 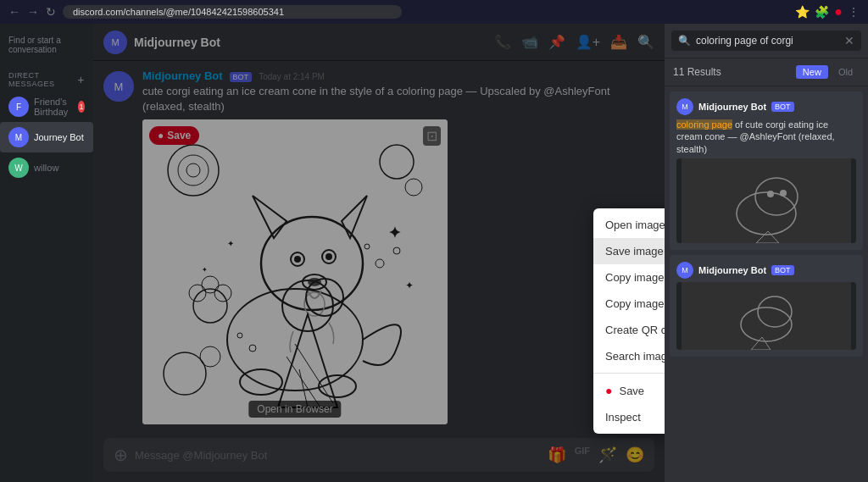 I want to click on search-result-1: M Midjourney Bot BOT coloring page of cu…, so click(x=766, y=171).